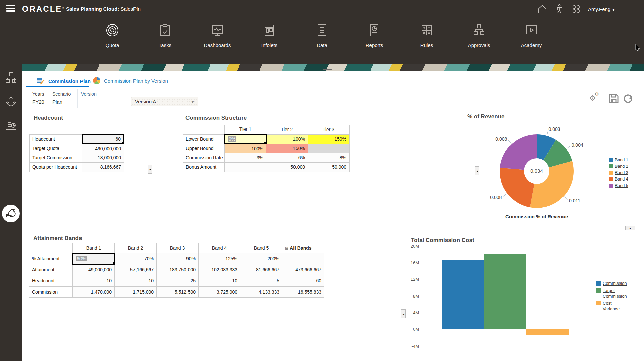 The width and height of the screenshot is (644, 361). I want to click on ytick-label: 0M, so click(416, 329).